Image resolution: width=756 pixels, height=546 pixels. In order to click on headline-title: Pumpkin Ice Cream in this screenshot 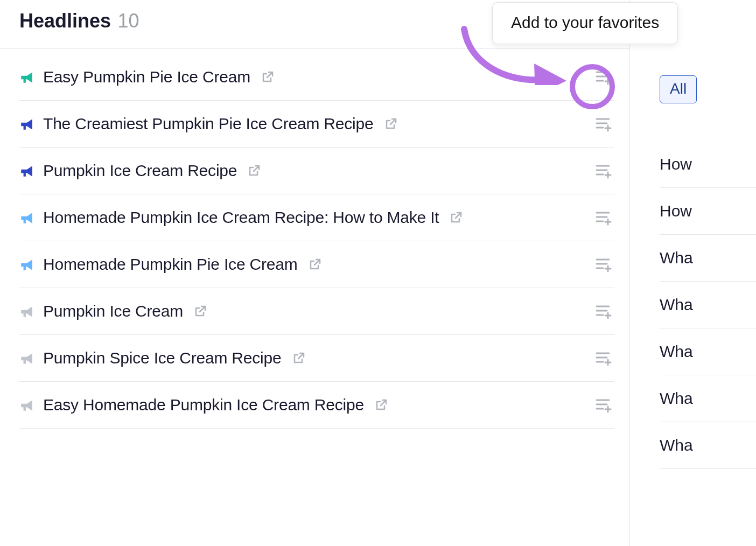, I will do `click(113, 311)`.